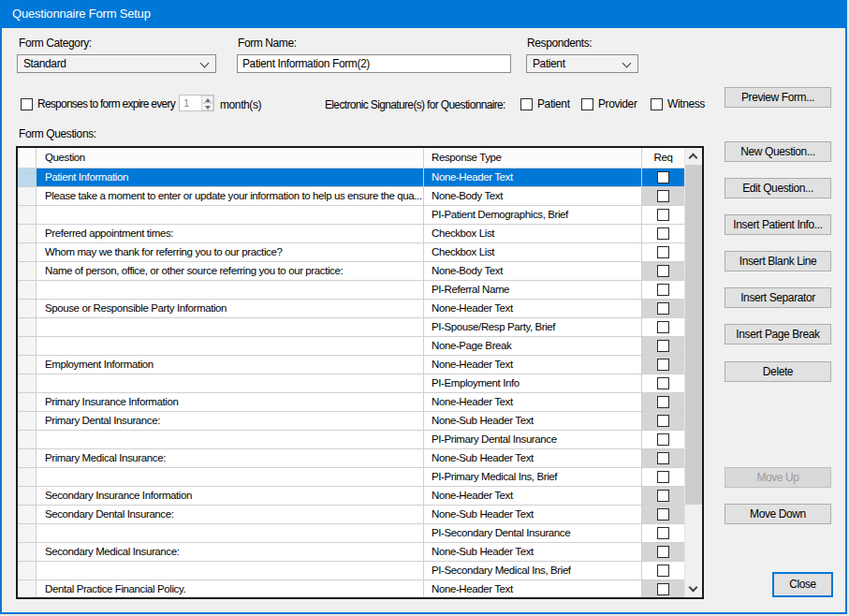 Image resolution: width=849 pixels, height=616 pixels. I want to click on response-type-cell: PI-Employment Info, so click(534, 384).